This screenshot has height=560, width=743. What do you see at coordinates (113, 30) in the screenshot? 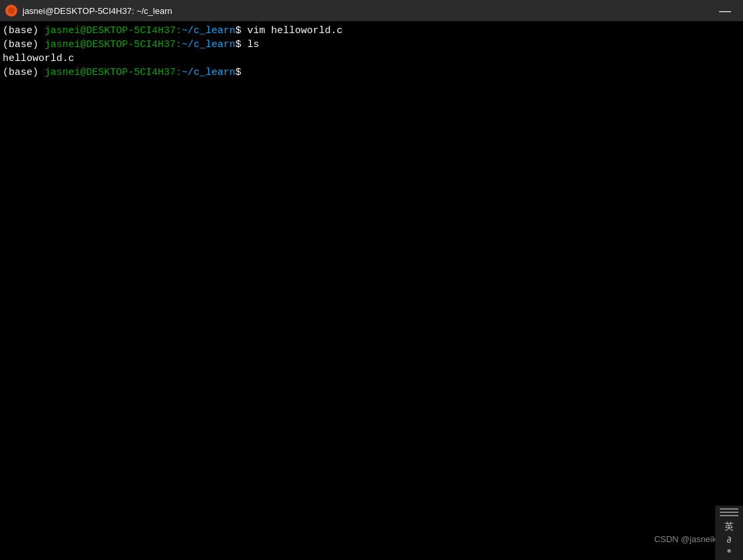
I see `prompt-user-1: jasnei@DESKTOP-5CI4H37:` at bounding box center [113, 30].